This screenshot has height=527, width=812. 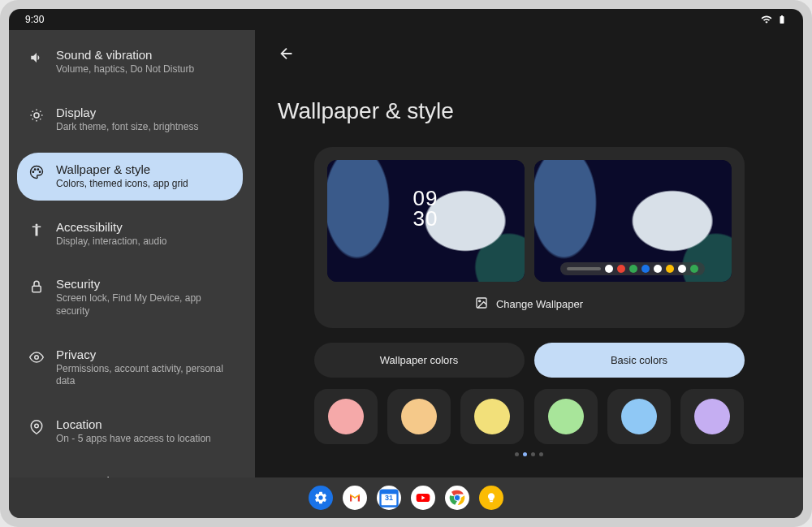 I want to click on back-button, so click(x=287, y=55).